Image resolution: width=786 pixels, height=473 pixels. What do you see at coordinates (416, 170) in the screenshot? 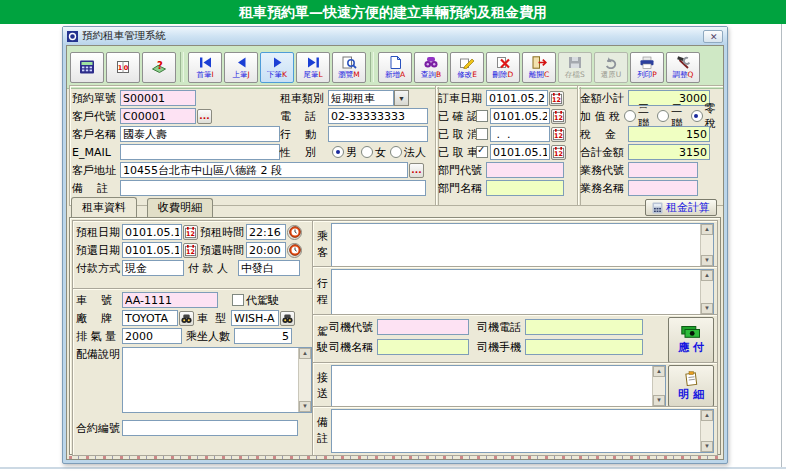
I see `address-lookup-button: ...` at bounding box center [416, 170].